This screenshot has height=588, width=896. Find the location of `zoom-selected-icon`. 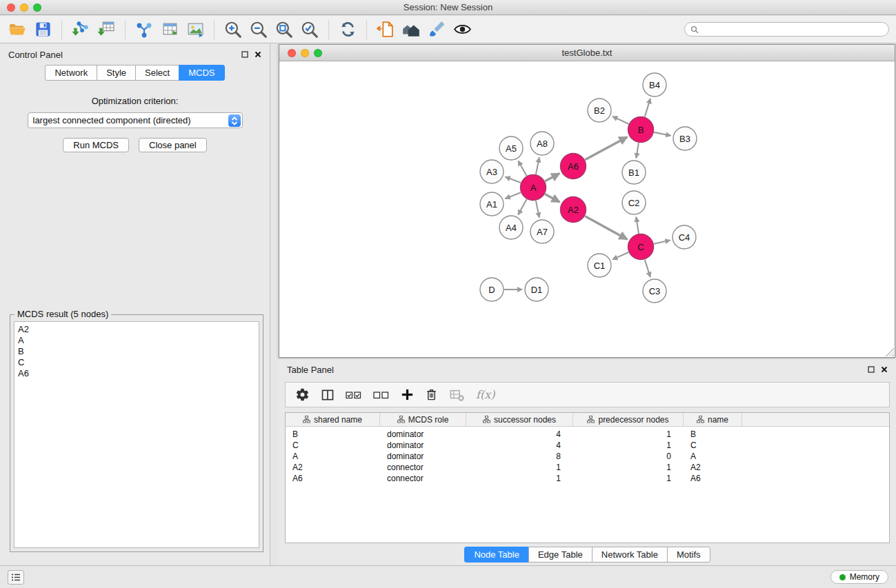

zoom-selected-icon is located at coordinates (310, 30).